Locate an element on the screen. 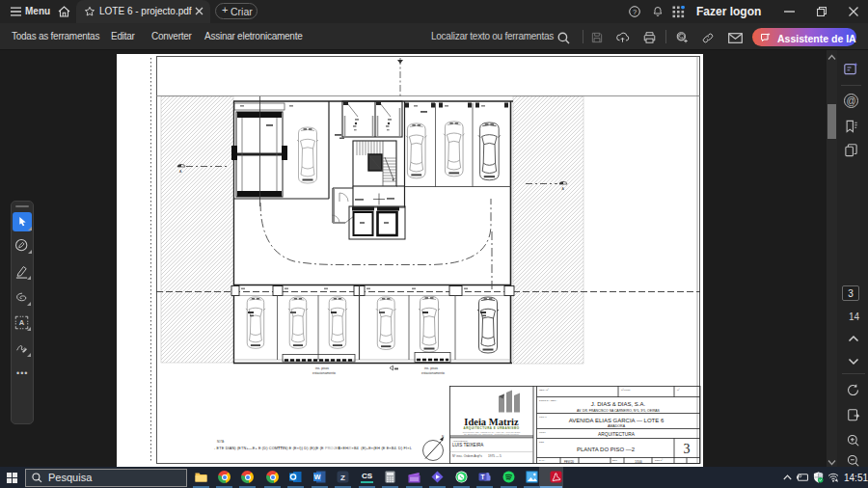 This screenshot has width=868, height=488. svg-text: LOCAL is located at coordinates (544, 417).